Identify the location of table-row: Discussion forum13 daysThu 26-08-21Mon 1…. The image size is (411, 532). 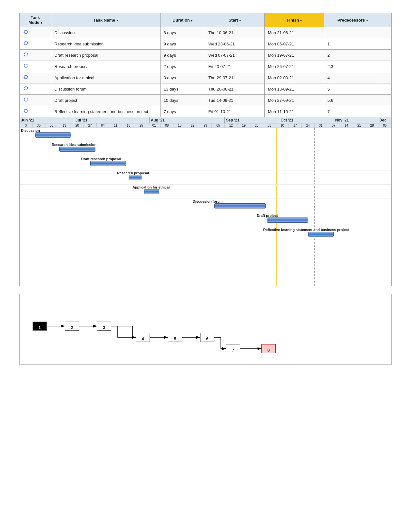
(206, 89).